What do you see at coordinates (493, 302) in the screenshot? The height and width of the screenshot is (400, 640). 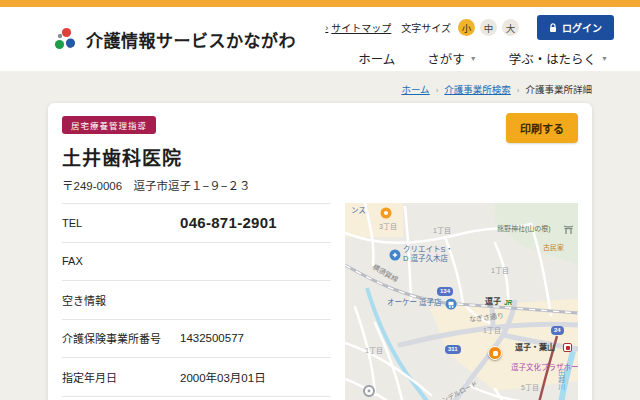 I see `map-label-zushi-station: 逗子` at bounding box center [493, 302].